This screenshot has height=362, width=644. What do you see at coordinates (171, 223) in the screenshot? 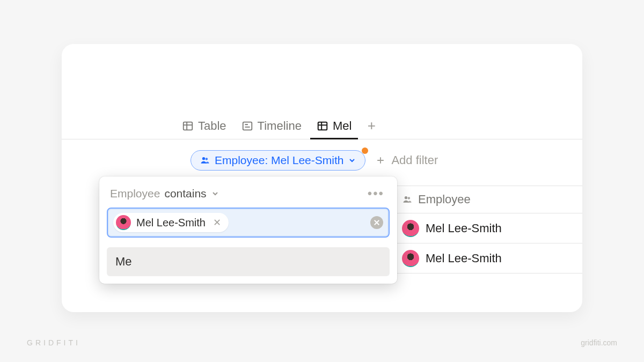
I see `token-label: Mel Lee-Smith` at bounding box center [171, 223].